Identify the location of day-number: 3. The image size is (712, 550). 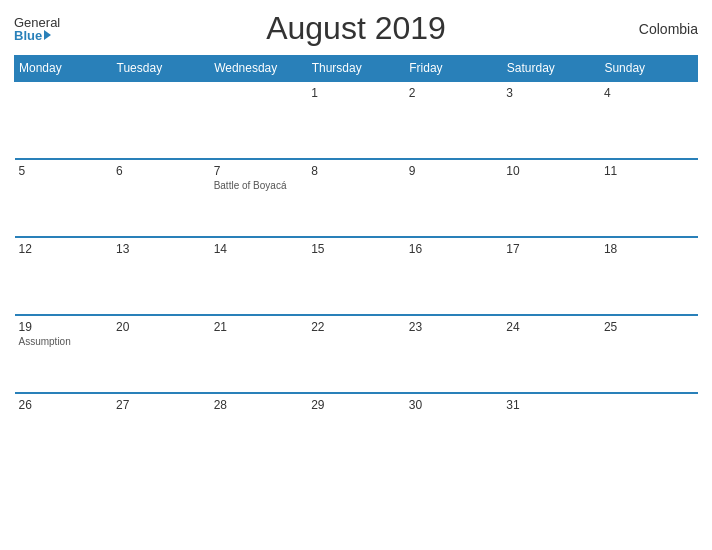
(551, 93).